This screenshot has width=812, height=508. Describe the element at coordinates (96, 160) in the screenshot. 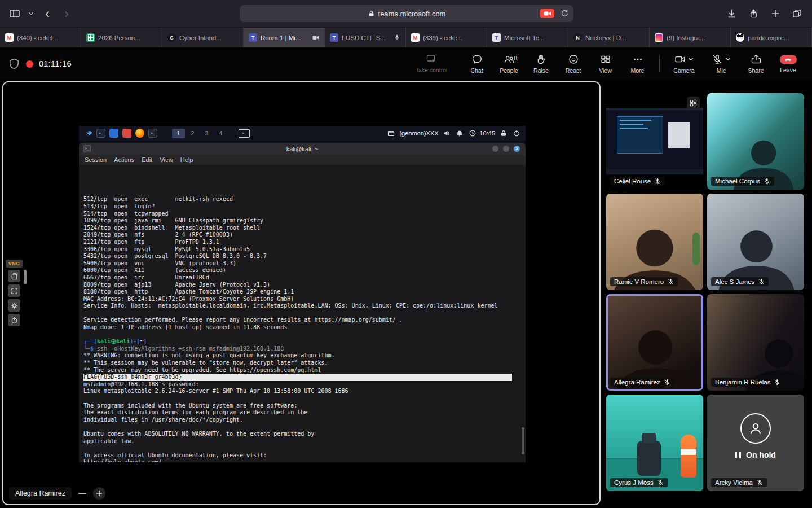

I see `terminal-menu-item: Session` at that location.